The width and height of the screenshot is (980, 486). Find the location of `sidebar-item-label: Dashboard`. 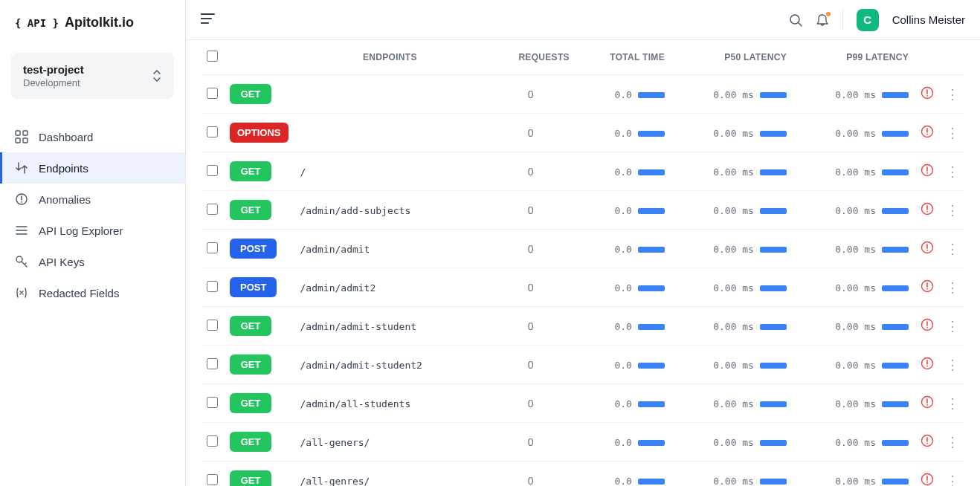

sidebar-item-label: Dashboard is located at coordinates (65, 137).